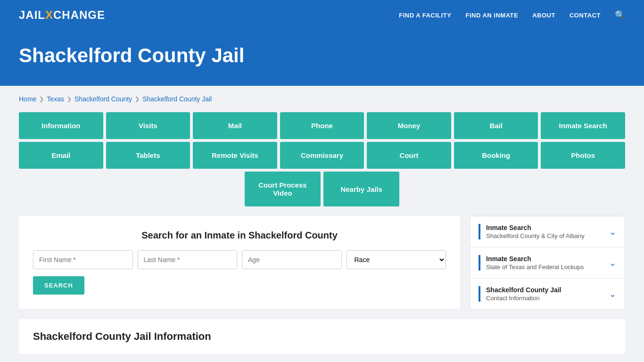  I want to click on tab-bail: Bail, so click(496, 125).